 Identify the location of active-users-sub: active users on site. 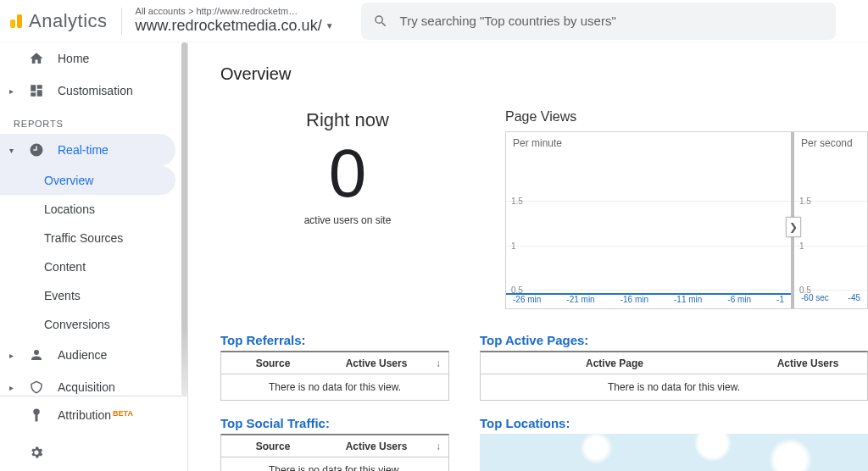
(348, 220).